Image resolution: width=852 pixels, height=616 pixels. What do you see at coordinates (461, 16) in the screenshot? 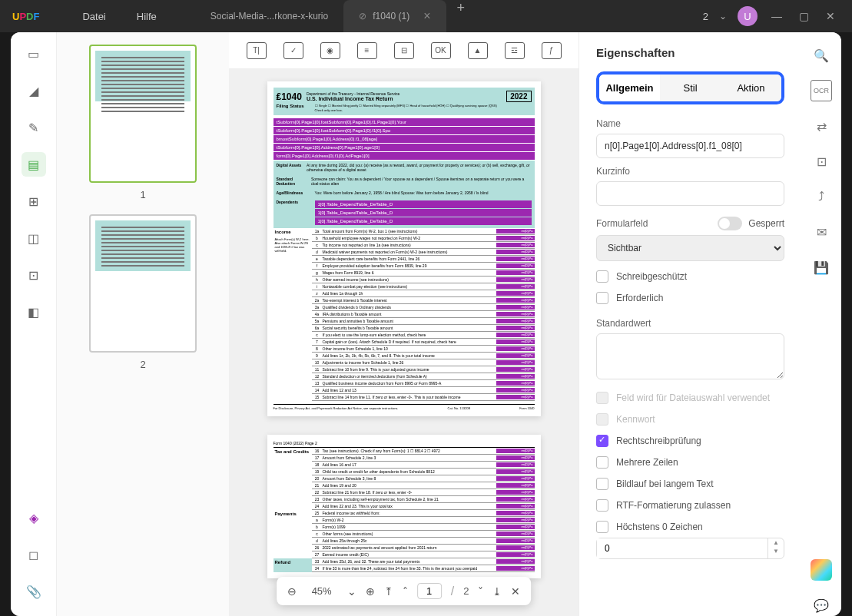
I see `add-tab-button: +` at bounding box center [461, 16].